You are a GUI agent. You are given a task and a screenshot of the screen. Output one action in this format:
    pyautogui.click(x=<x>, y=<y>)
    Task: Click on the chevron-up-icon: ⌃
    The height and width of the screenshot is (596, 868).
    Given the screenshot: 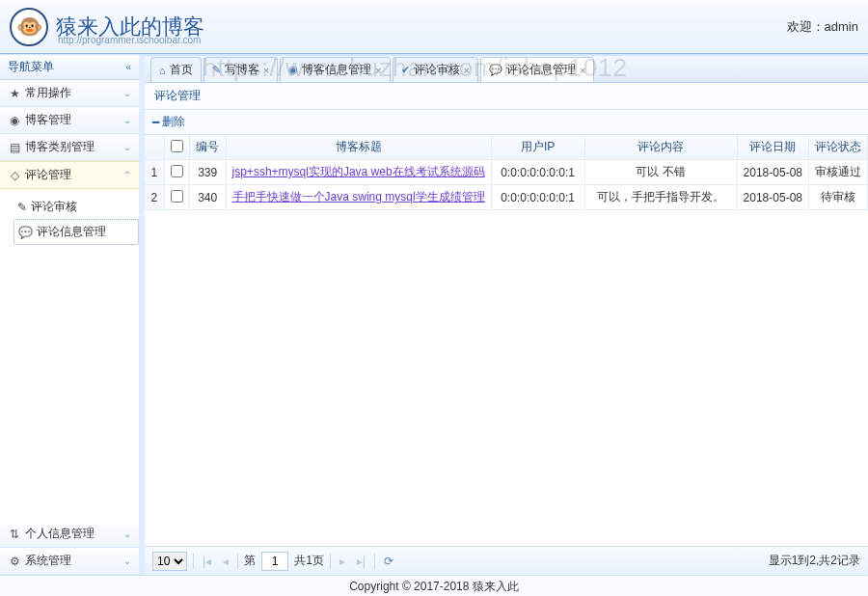 What is the action you would take?
    pyautogui.click(x=127, y=176)
    